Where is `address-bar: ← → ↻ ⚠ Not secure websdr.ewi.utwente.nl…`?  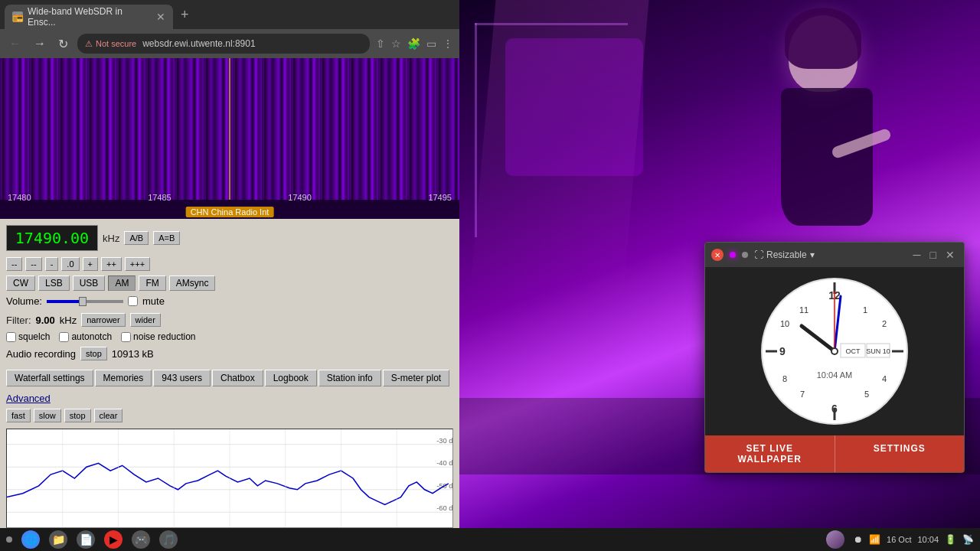
address-bar: ← → ↻ ⚠ Not secure websdr.ewi.utwente.nl… is located at coordinates (230, 44).